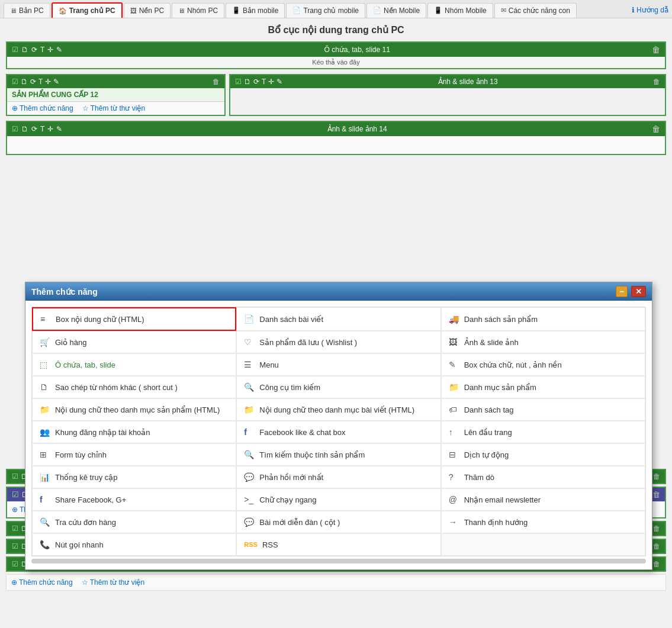 This screenshot has width=672, height=628. Describe the element at coordinates (544, 500) in the screenshot. I see `modal-item-nhan-email: @ Nhận email newsletter` at that location.